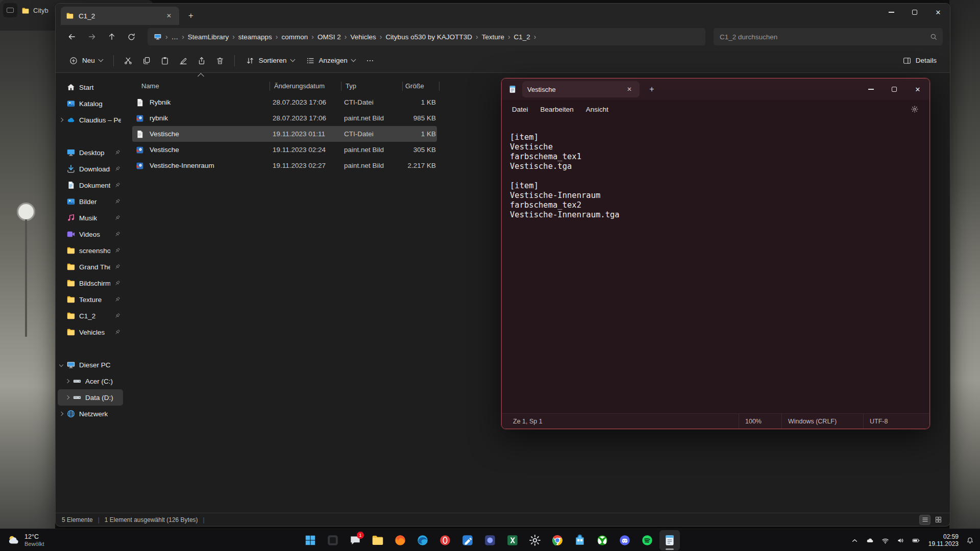 The width and height of the screenshot is (980, 551). Describe the element at coordinates (132, 37) in the screenshot. I see `refresh-button` at that location.